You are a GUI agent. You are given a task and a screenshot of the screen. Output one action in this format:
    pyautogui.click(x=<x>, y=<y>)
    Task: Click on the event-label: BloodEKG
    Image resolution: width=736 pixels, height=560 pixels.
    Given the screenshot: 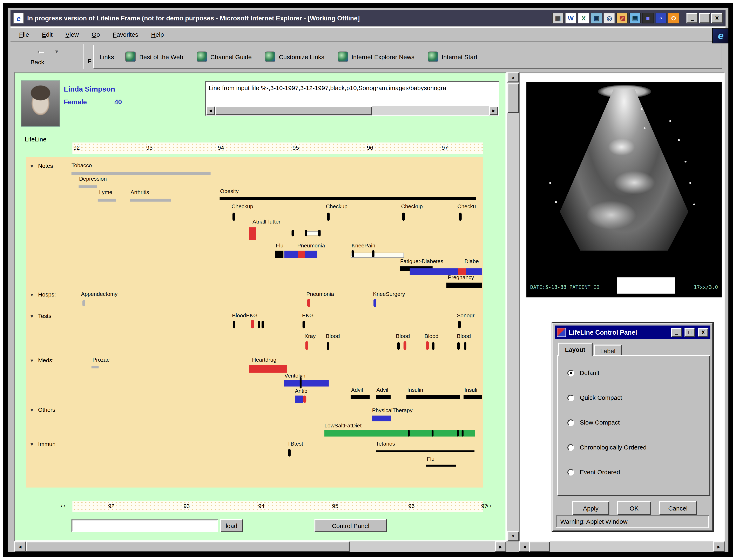 What is the action you would take?
    pyautogui.click(x=245, y=315)
    